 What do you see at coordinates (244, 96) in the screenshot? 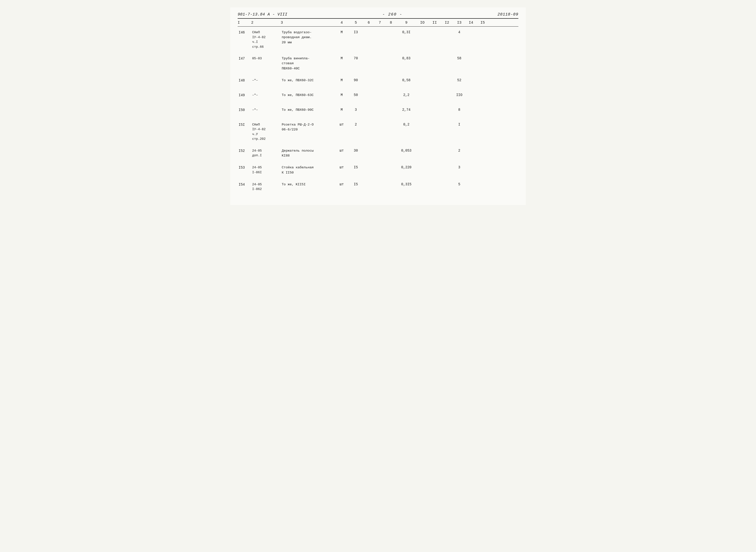
I see `row-id: I49` at bounding box center [244, 96].